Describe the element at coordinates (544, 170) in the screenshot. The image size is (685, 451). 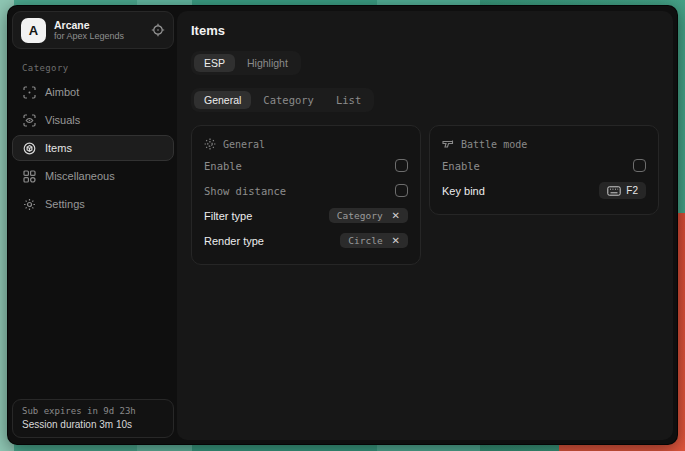
I see `battle-mode-panel: Battle mode Enable Key bind` at that location.